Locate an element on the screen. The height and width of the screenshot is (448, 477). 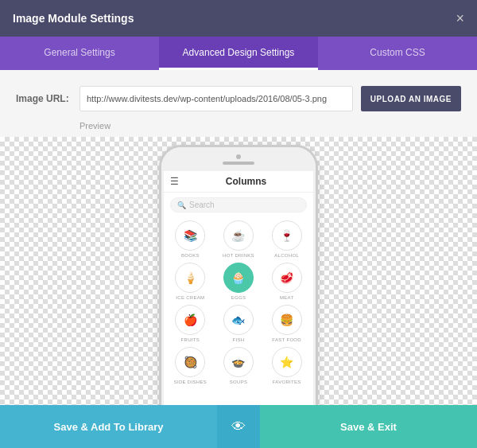
modal-header: Image Module Settings × is located at coordinates (238, 18).